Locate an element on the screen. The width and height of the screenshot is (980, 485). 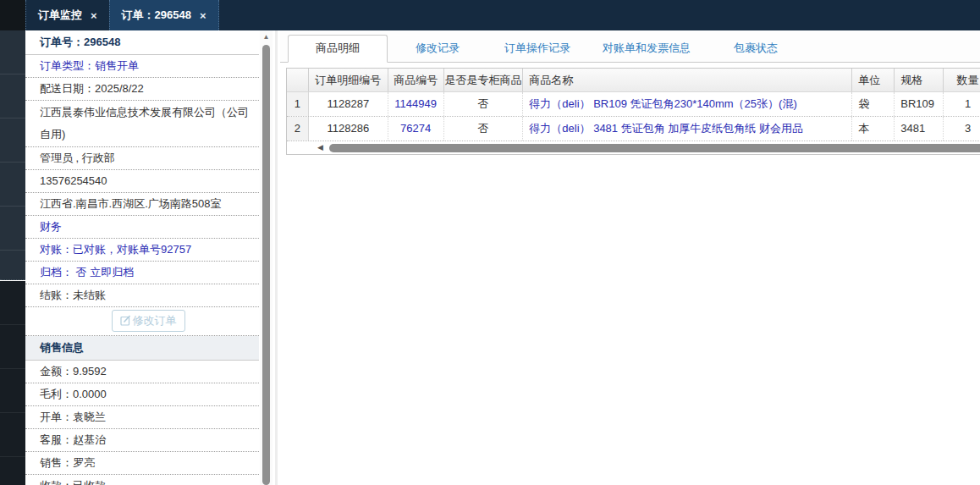
col-header-product-name: 商品名称 is located at coordinates (687, 80).